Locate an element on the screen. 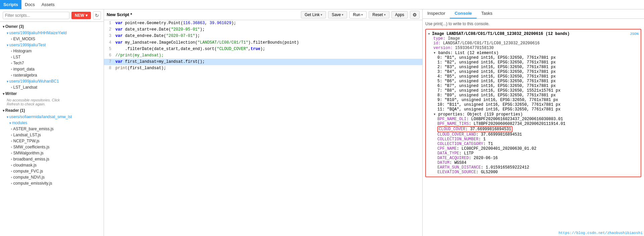 The width and height of the screenshot is (644, 236). script-title: New Script * is located at coordinates (203, 15).